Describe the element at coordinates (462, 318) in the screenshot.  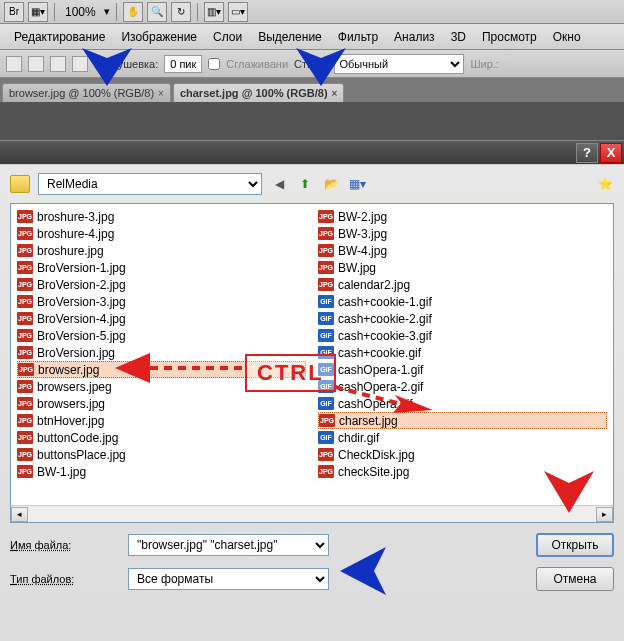
I see `file-item: GIFcash+cookie-2.gif` at that location.